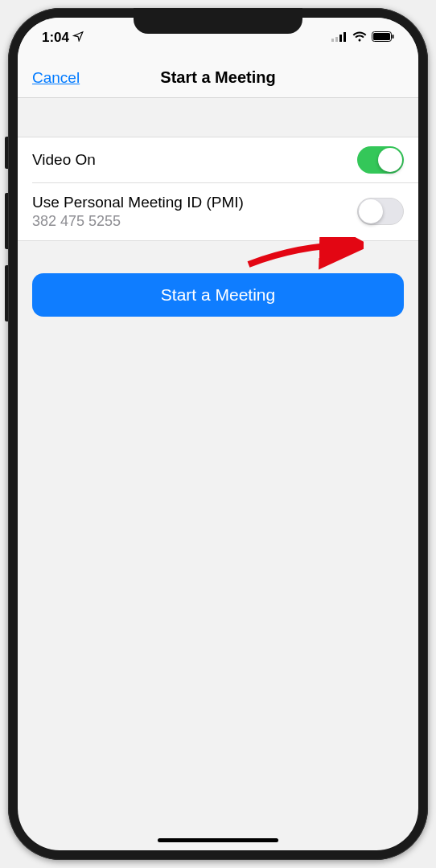 The width and height of the screenshot is (436, 868). What do you see at coordinates (380, 160) in the screenshot?
I see `video-on-toggle` at bounding box center [380, 160].